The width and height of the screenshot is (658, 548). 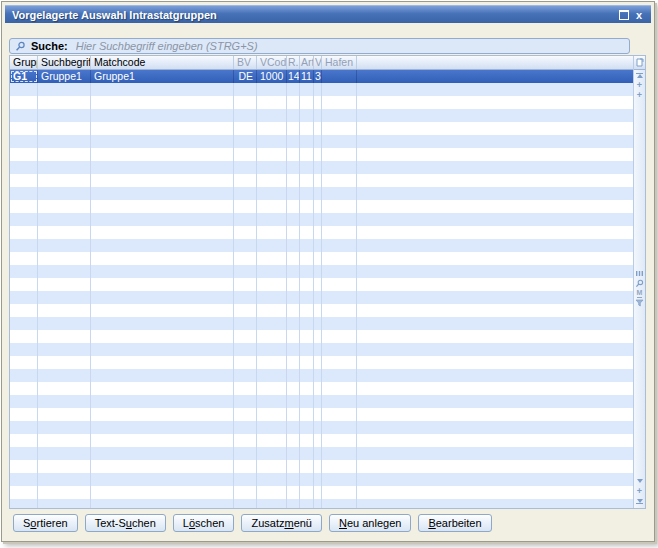 I want to click on titlebar-controls: x, so click(x=635, y=15).